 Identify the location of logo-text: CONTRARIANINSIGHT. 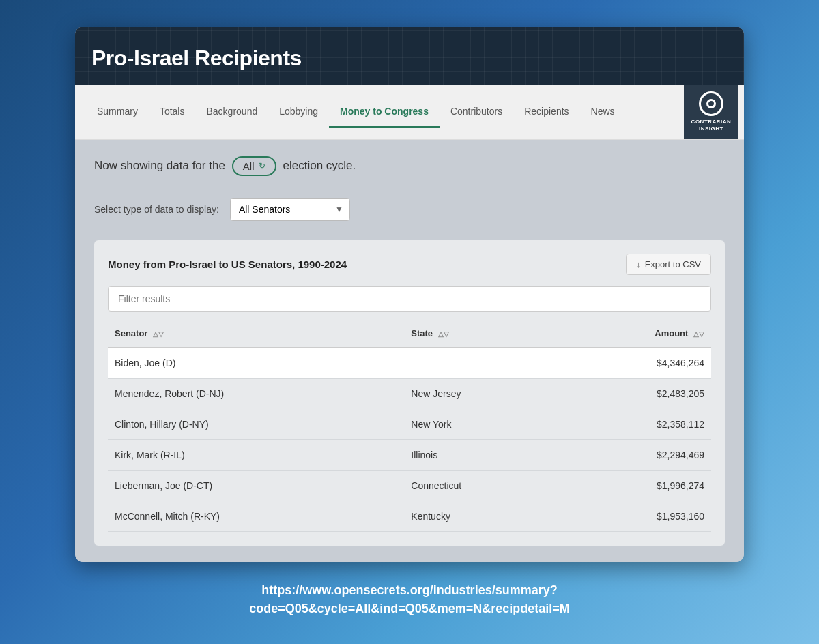
(711, 126).